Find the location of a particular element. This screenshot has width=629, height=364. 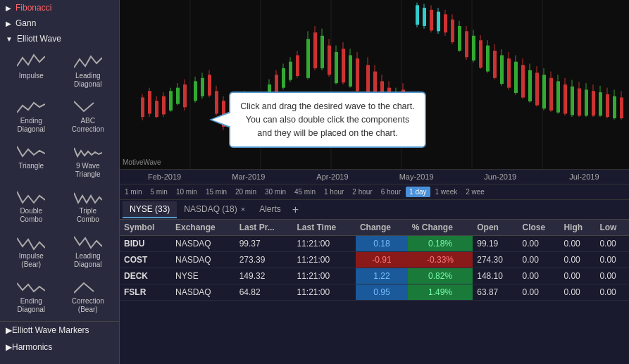

tab-nyse: NYSE (33) is located at coordinates (149, 210).